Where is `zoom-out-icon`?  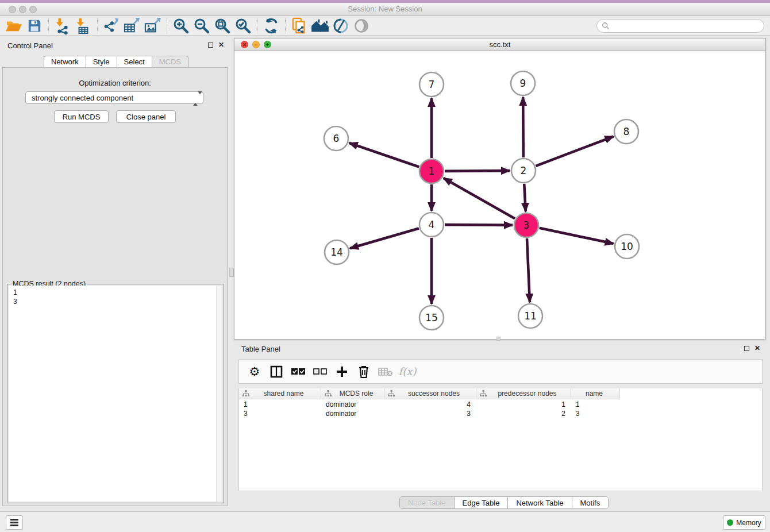 zoom-out-icon is located at coordinates (202, 26).